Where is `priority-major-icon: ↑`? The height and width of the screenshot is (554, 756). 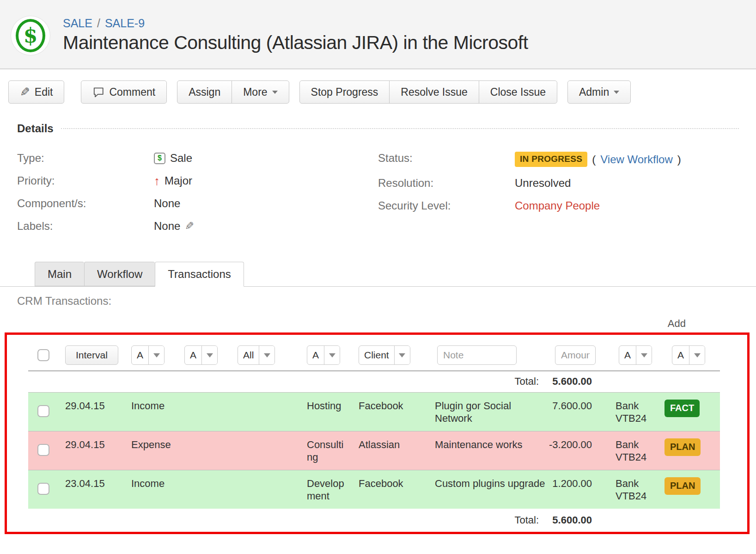
priority-major-icon: ↑ is located at coordinates (157, 181).